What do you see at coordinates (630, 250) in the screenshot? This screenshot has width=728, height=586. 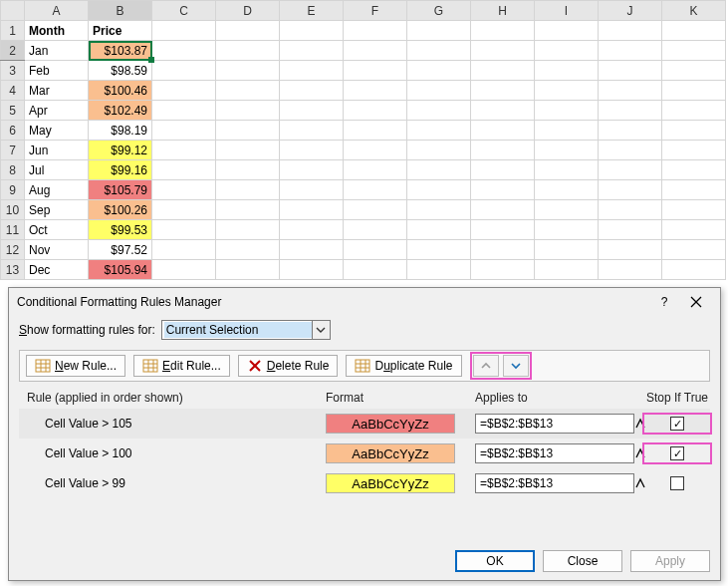 I see `cell-J12` at bounding box center [630, 250].